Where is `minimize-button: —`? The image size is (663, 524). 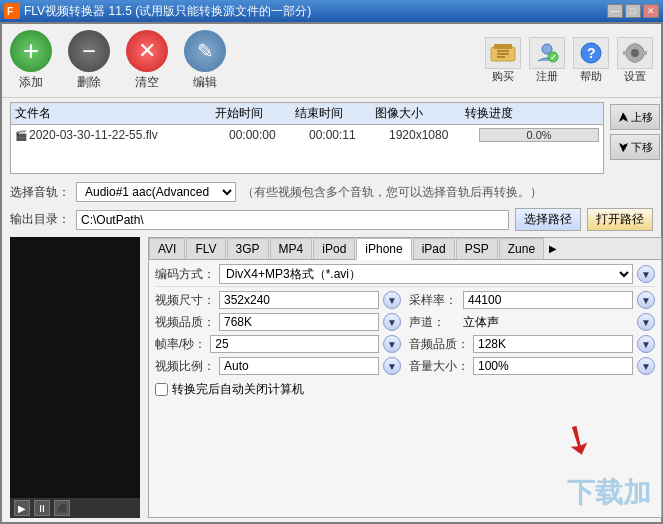
minimize-button: — is located at coordinates (615, 11).